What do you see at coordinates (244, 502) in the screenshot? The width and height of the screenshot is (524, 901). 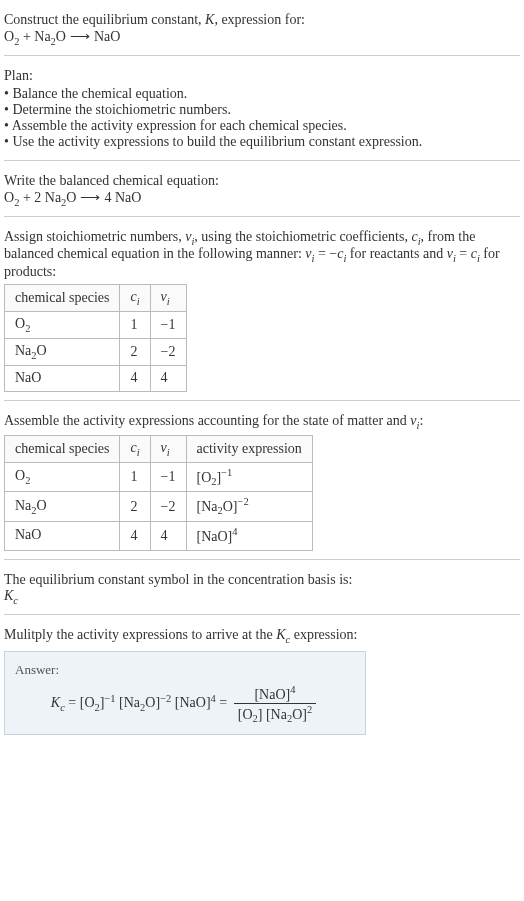 I see `act-sup: −2` at bounding box center [244, 502].